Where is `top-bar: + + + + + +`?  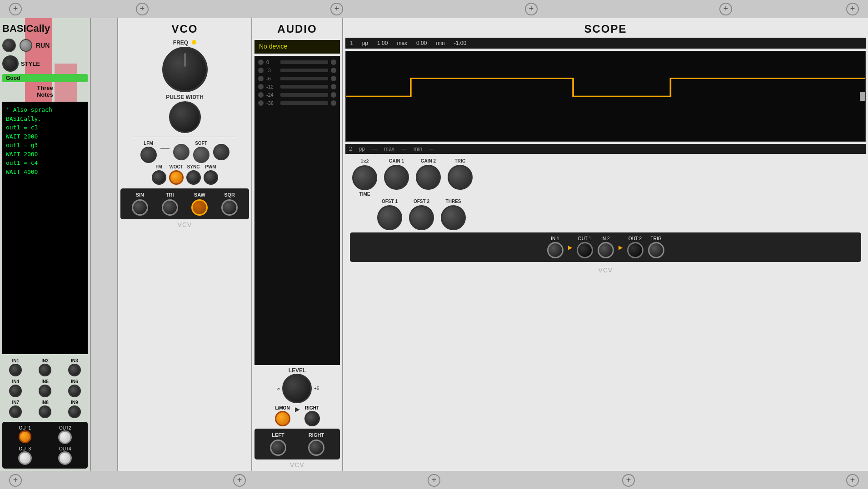 top-bar: + + + + + + is located at coordinates (434, 9).